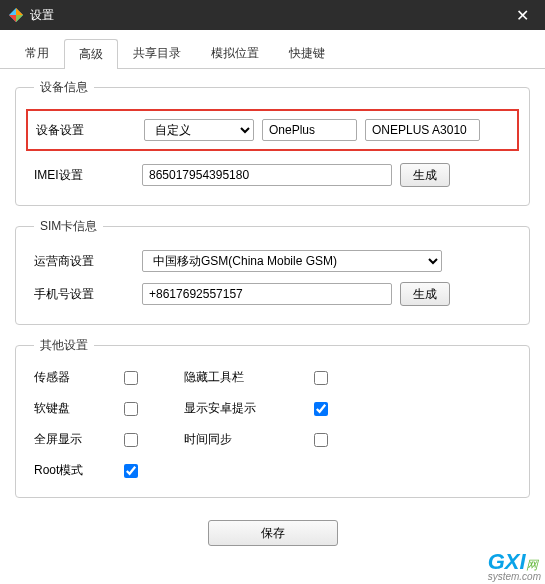 The image size is (545, 584). Describe the element at coordinates (273, 533) in the screenshot. I see `save-button: 保存` at that location.